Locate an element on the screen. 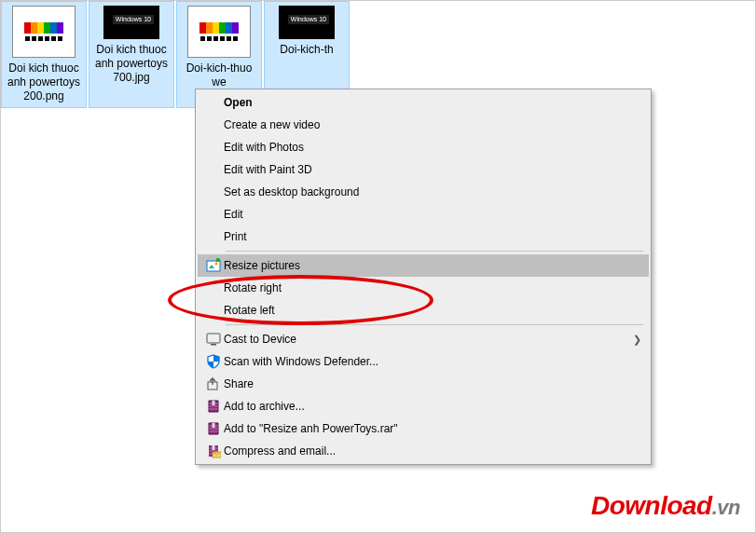 Image resolution: width=756 pixels, height=533 pixels. file-label: Doi-kich-thuo we is located at coordinates (220, 75).